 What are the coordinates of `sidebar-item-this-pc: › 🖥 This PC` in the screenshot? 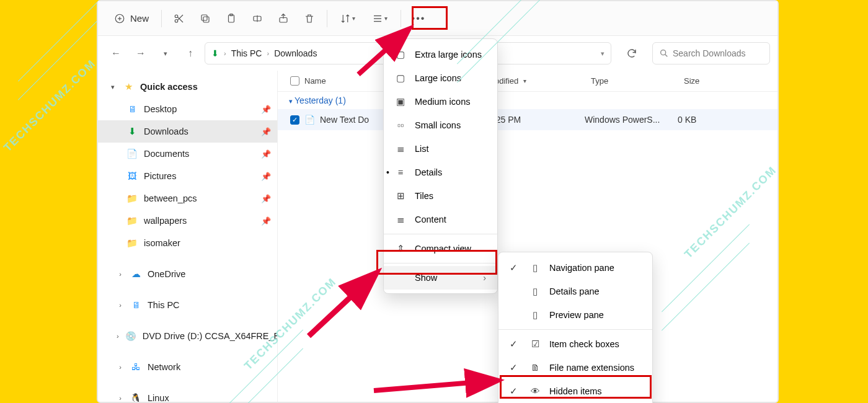 It's located at (187, 305).